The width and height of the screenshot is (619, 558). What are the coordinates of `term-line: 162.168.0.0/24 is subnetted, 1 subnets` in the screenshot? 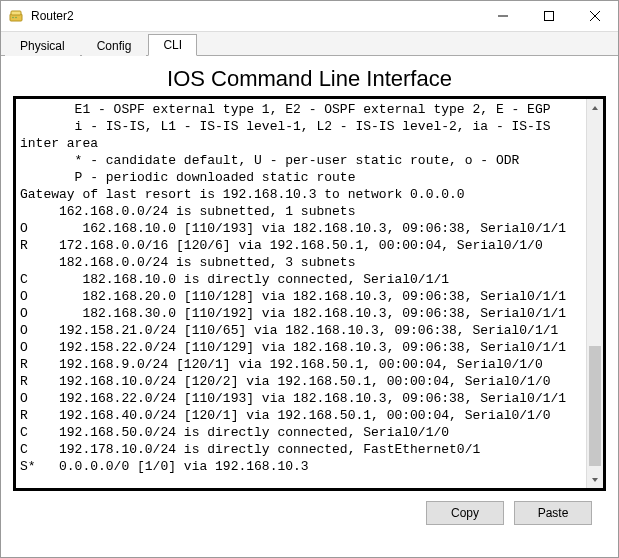 It's located at (301, 212).